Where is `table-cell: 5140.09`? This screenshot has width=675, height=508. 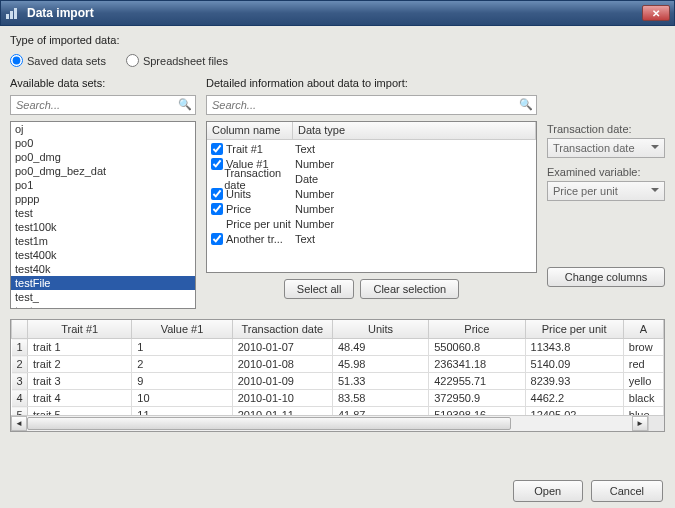 table-cell: 5140.09 is located at coordinates (574, 364).